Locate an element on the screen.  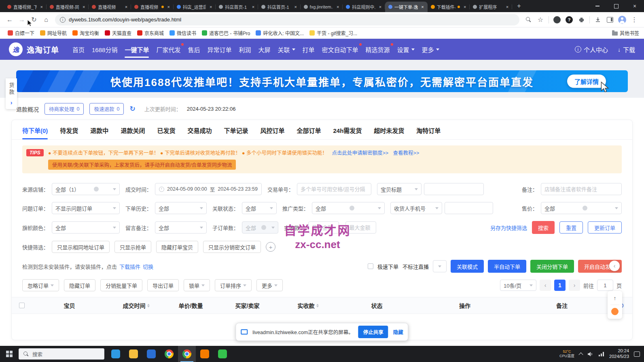
quick-filter-chip: 只显示抢单 is located at coordinates (133, 247).